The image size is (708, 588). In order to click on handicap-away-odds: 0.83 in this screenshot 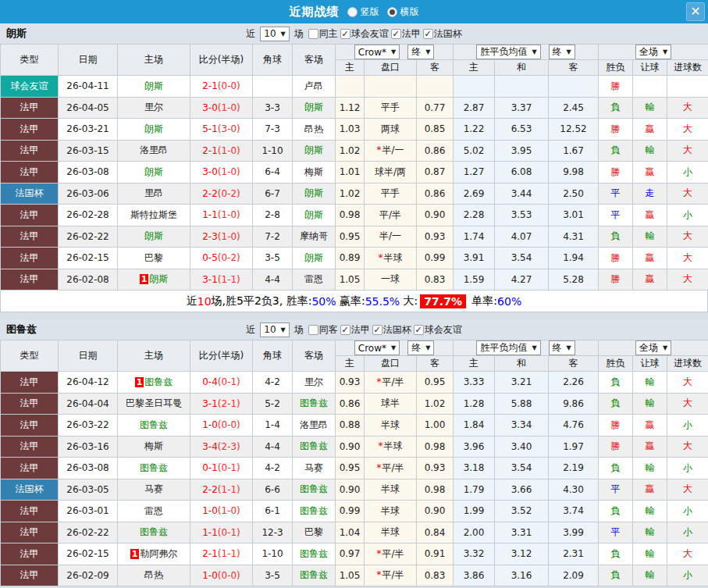, I will do `click(436, 576)`.